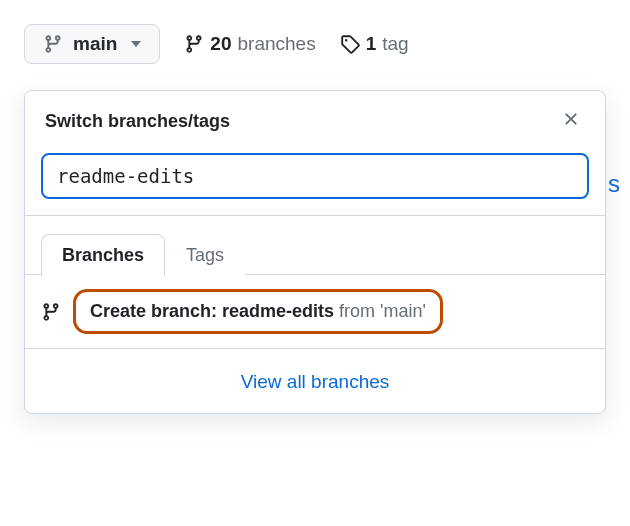 Image resolution: width=630 pixels, height=526 pixels. Describe the element at coordinates (95, 44) in the screenshot. I see `branch-selector-label: main` at that location.